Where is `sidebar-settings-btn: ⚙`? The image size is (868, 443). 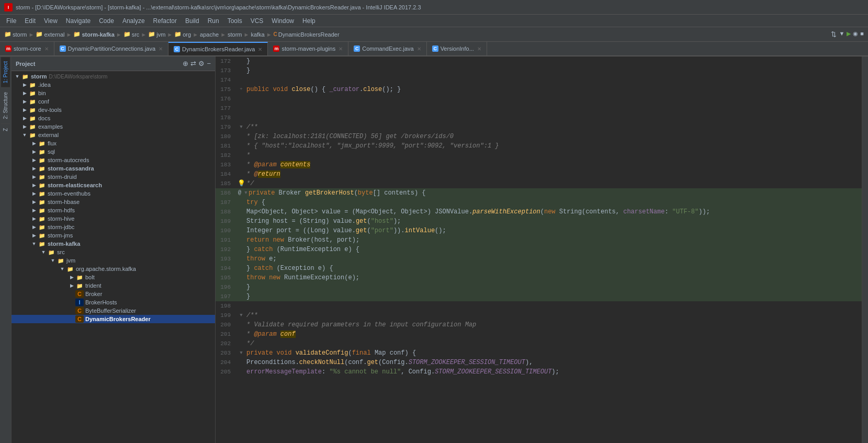
sidebar-settings-btn: ⚙ is located at coordinates (201, 64).